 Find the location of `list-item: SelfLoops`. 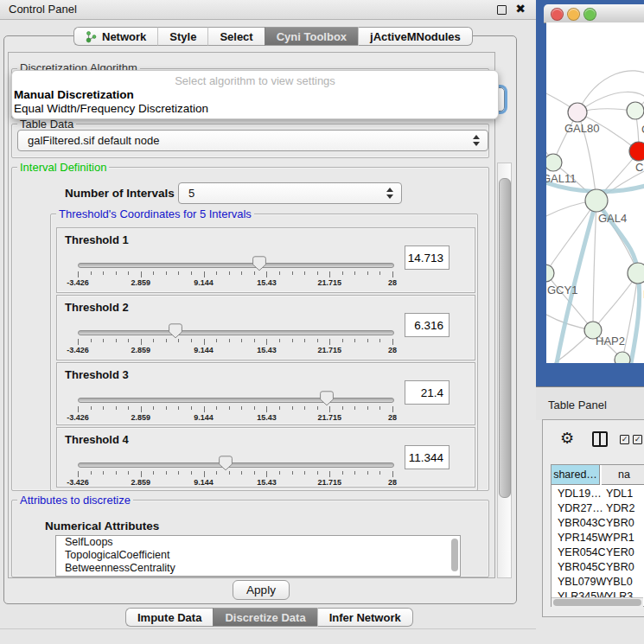

list-item: SelfLoops is located at coordinates (258, 543).